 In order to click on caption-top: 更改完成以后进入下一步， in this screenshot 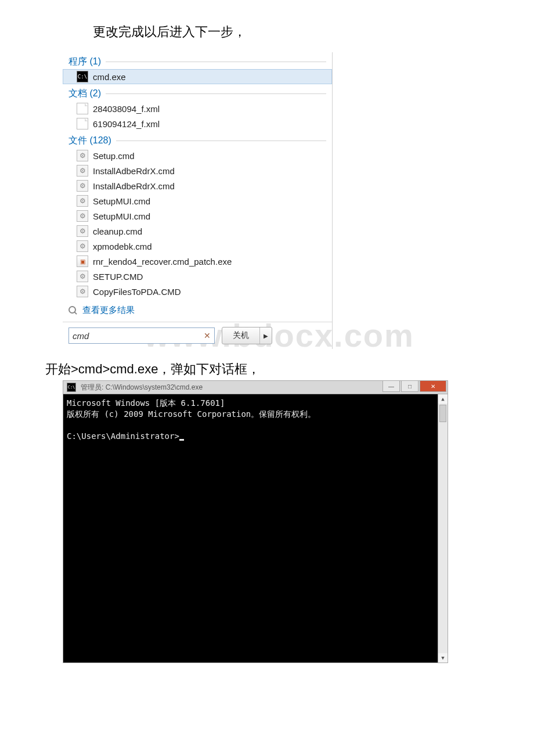, I will do `click(313, 32)`.